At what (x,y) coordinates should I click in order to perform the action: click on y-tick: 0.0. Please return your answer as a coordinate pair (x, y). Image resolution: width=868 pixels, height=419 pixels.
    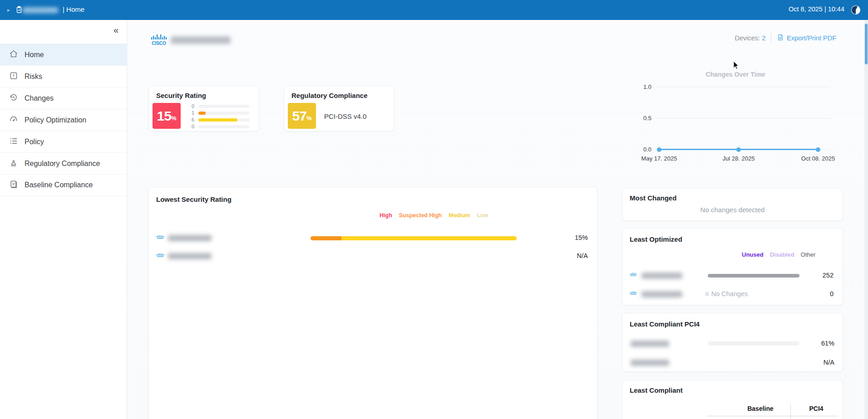
    Looking at the image, I should click on (645, 150).